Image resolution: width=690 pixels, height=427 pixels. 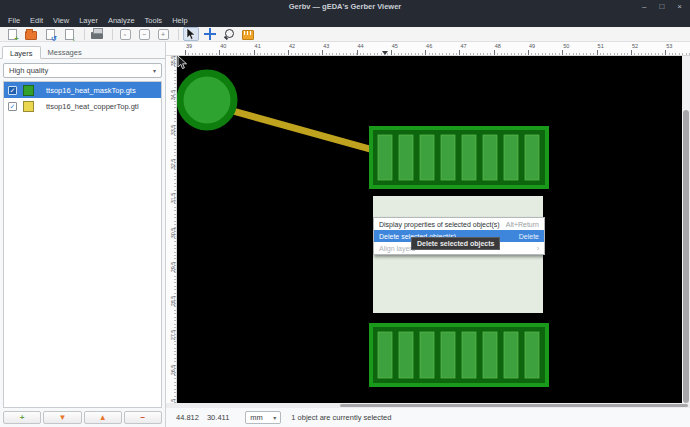 What do you see at coordinates (172, 230) in the screenshot?
I see `vertical-ruler: 35.534.533.532.531.530.529.528.527.526.5…` at bounding box center [172, 230].